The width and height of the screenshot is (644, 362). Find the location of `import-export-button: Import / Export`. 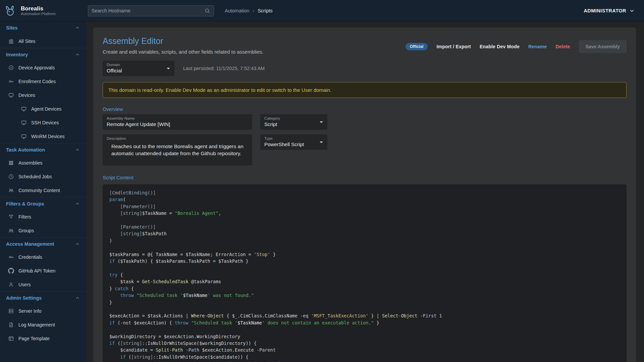

import-export-button: Import / Export is located at coordinates (453, 47).